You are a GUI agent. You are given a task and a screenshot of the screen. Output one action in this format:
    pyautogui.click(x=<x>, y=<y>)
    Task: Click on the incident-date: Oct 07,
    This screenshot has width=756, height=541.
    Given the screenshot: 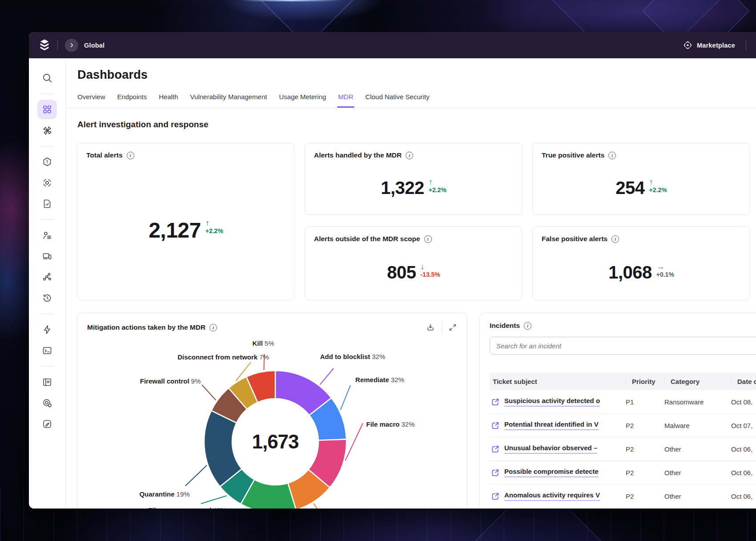 What is the action you would take?
    pyautogui.click(x=744, y=425)
    